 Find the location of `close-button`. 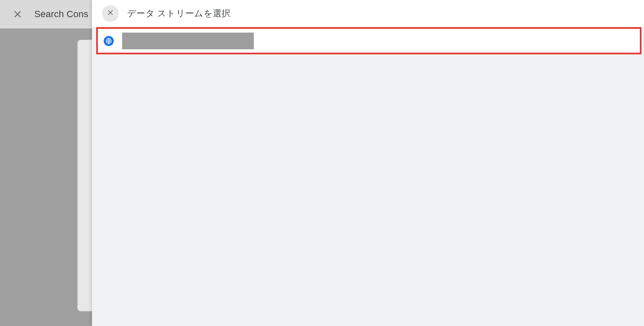

close-button is located at coordinates (110, 13).